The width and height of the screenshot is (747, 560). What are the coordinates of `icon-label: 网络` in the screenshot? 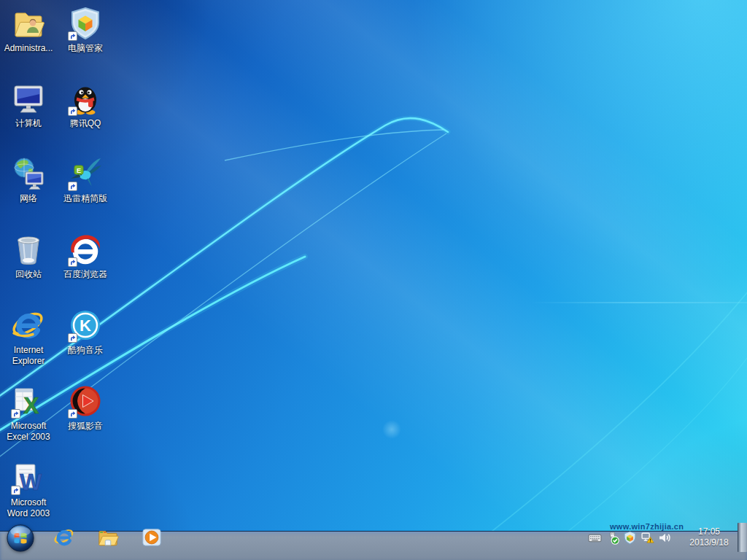 It's located at (28, 198).